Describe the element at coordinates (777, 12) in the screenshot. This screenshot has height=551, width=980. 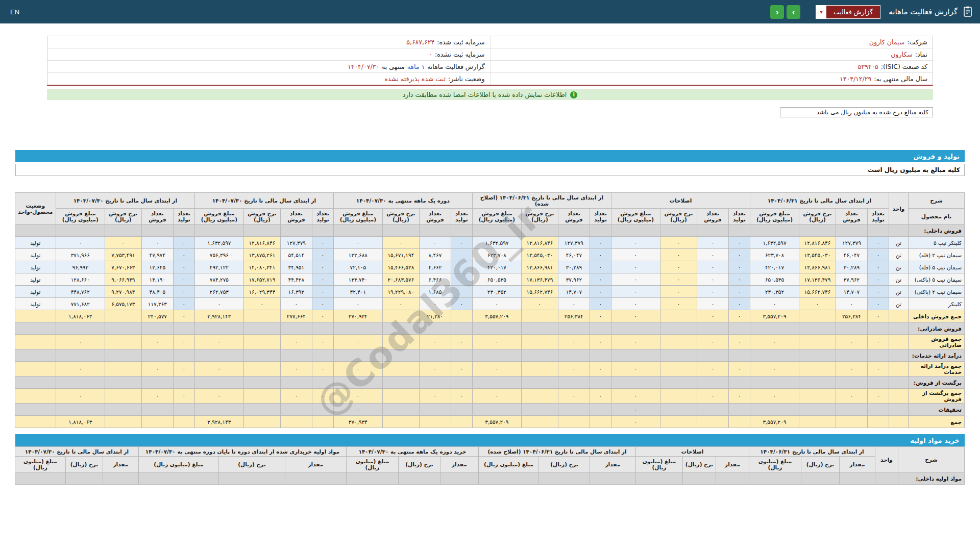
I see `nav-back-button: ‹` at that location.